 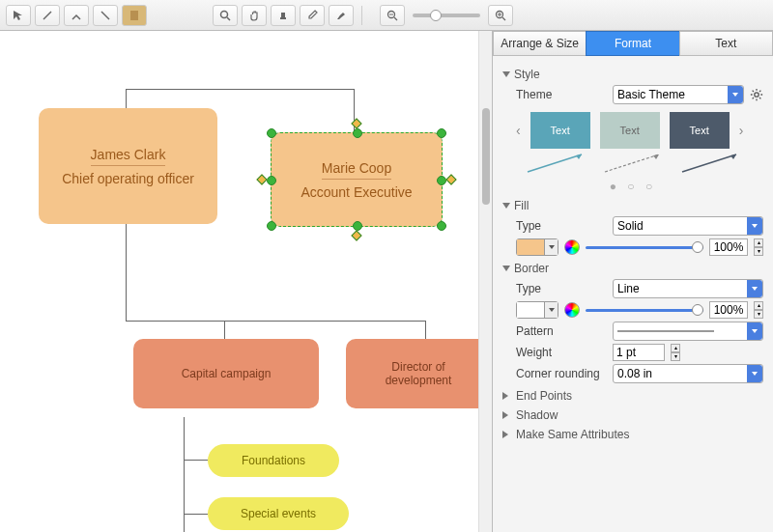 I want to click on brush-tool, so click(x=341, y=15).